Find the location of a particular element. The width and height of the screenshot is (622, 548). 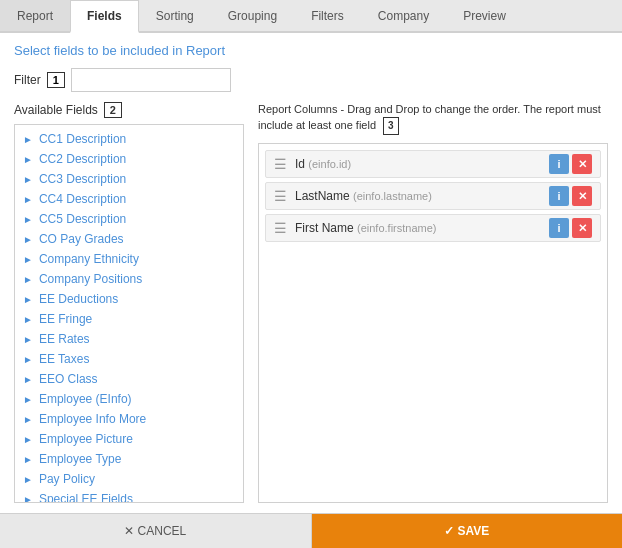

field-item: ►Employee Info More is located at coordinates (129, 419).